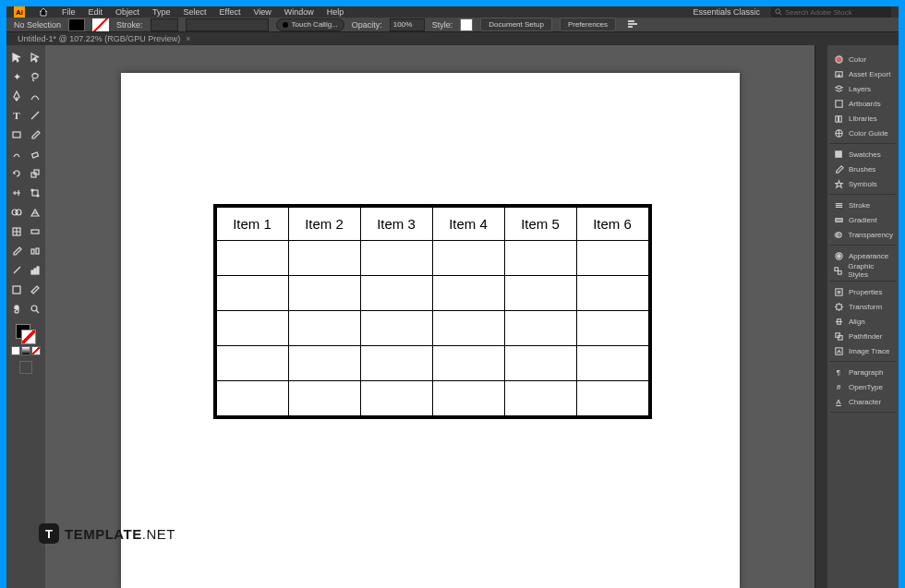 The width and height of the screenshot is (905, 588). I want to click on menu-effect: Effect, so click(231, 12).